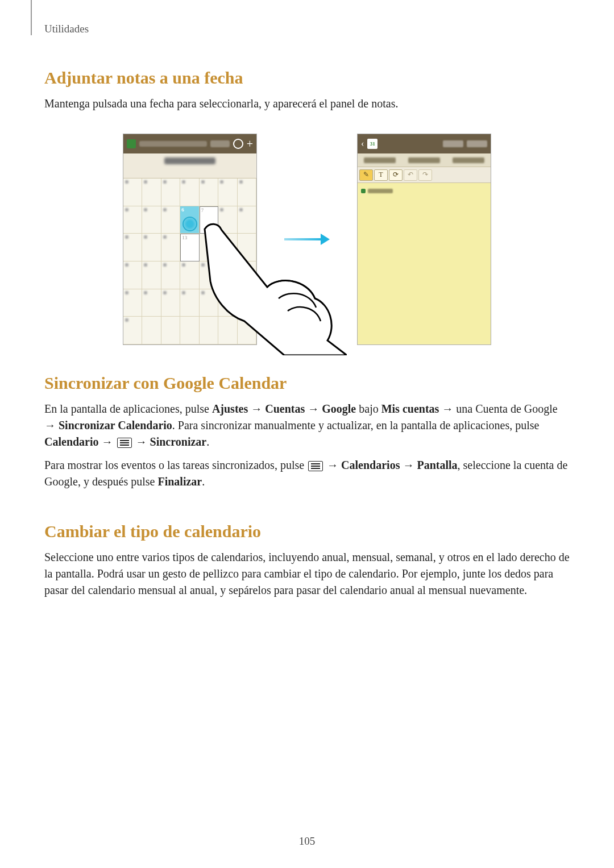  Describe the element at coordinates (368, 409) in the screenshot. I see `text: bajo` at that location.